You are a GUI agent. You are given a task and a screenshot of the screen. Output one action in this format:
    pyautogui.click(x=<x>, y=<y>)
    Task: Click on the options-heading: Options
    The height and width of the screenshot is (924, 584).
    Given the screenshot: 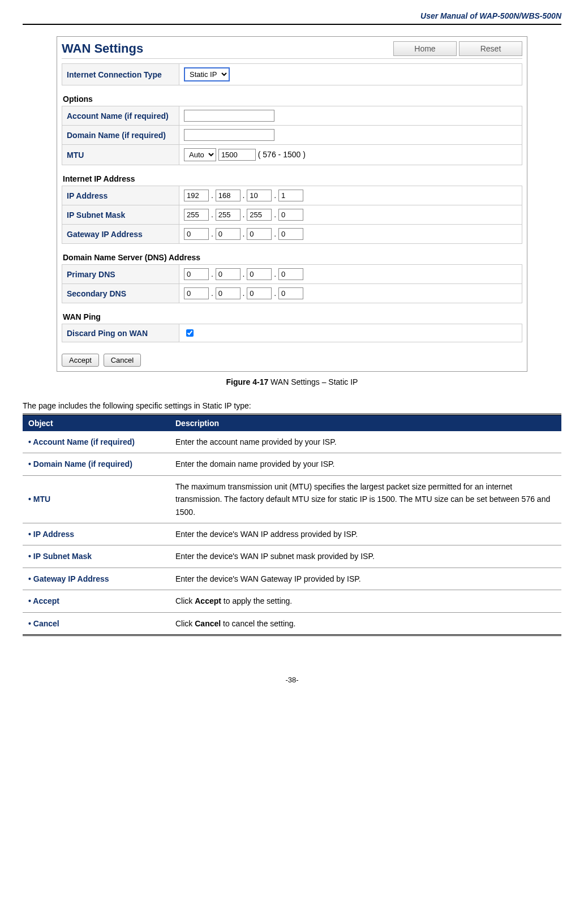 What is the action you would take?
    pyautogui.click(x=292, y=100)
    